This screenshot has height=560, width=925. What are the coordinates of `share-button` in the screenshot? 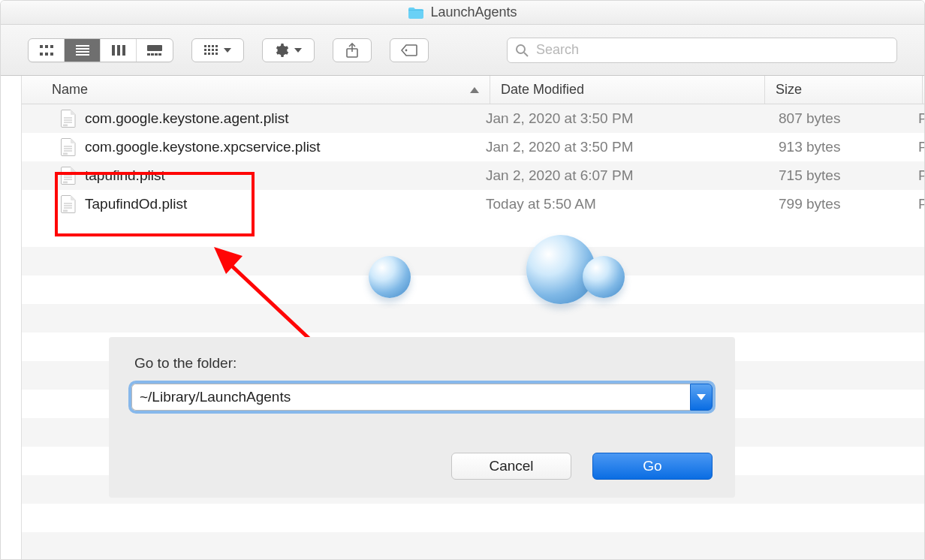 It's located at (352, 50).